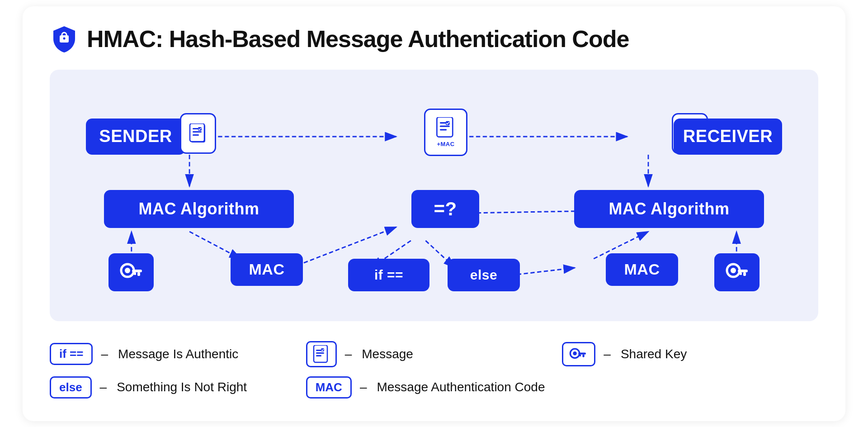  Describe the element at coordinates (358, 39) in the screenshot. I see `page-title: HMAC: Hash-Based Message Authentication …` at that location.